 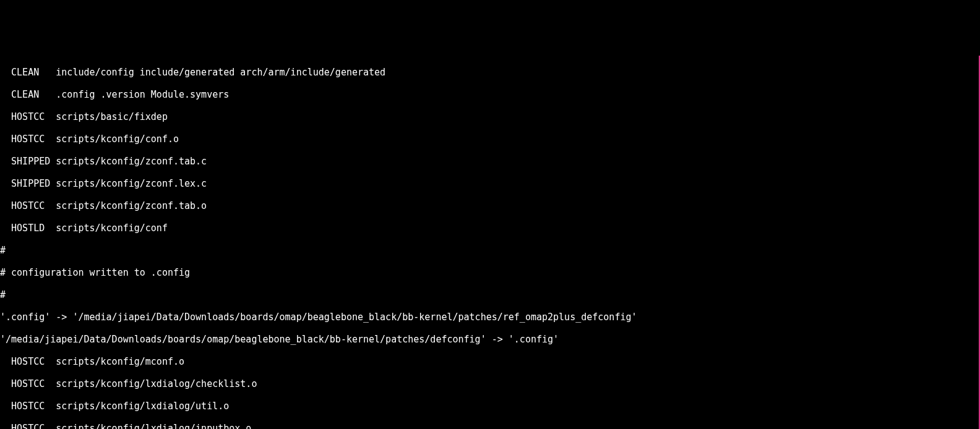 What do you see at coordinates (489, 184) in the screenshot?
I see `terminal-line: SHIPPED scripts/kconfig/zconf.lex.c` at bounding box center [489, 184].